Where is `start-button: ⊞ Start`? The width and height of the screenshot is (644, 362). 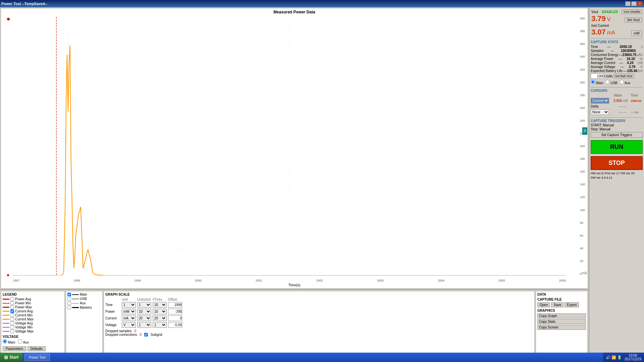 start-button: ⊞ Start is located at coordinates (11, 357).